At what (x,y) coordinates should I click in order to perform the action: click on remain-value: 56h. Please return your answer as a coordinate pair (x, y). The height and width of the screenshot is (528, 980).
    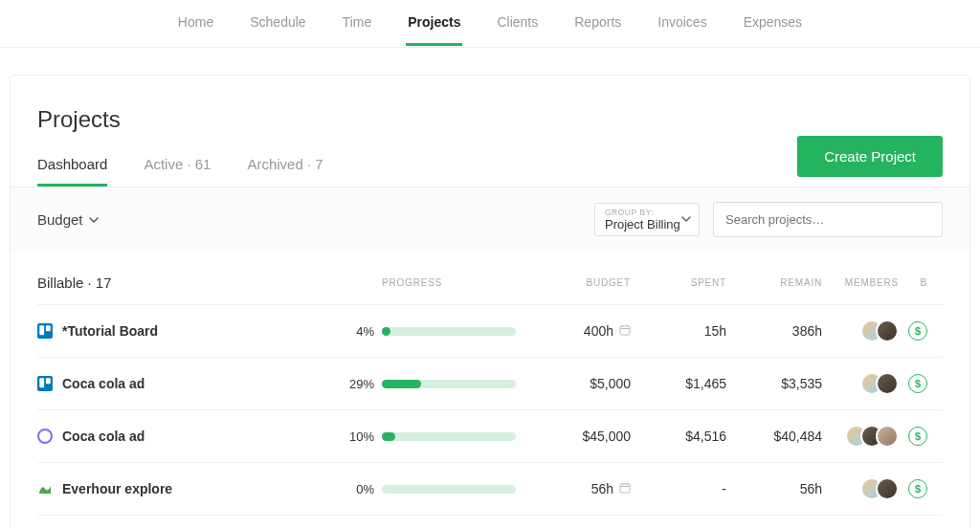
    Looking at the image, I should click on (774, 489).